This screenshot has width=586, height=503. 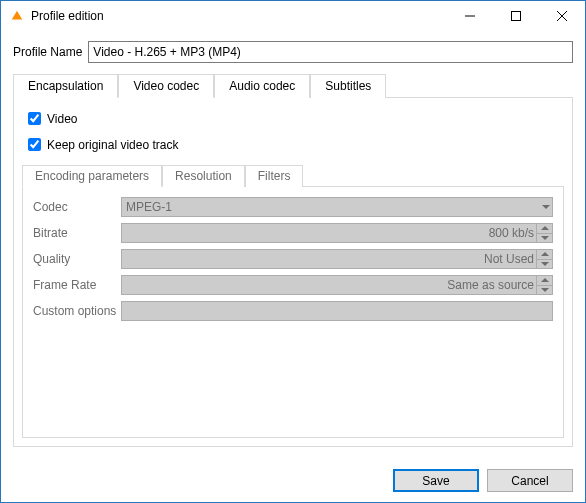 I want to click on framerate-down-button, so click(x=544, y=290).